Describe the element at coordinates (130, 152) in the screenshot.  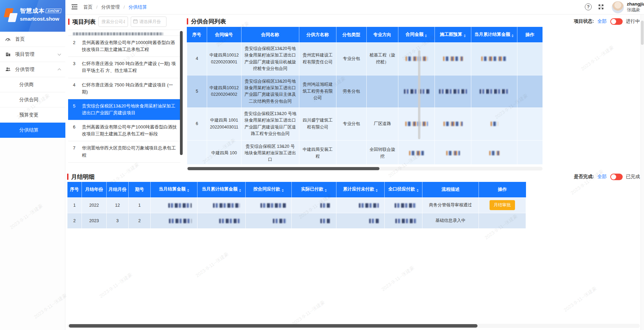
I see `item-name: 华润置地华西大区贵阳公司万象城项目总承包工程` at that location.